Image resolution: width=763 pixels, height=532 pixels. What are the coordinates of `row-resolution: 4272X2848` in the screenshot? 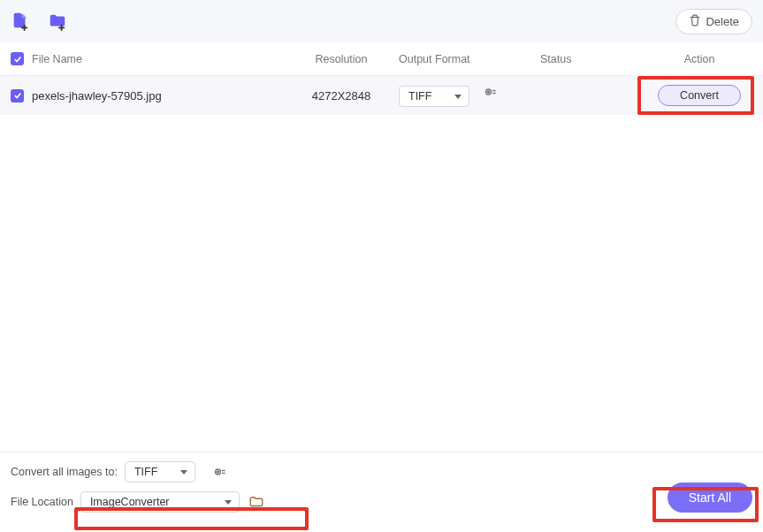 It's located at (341, 95).